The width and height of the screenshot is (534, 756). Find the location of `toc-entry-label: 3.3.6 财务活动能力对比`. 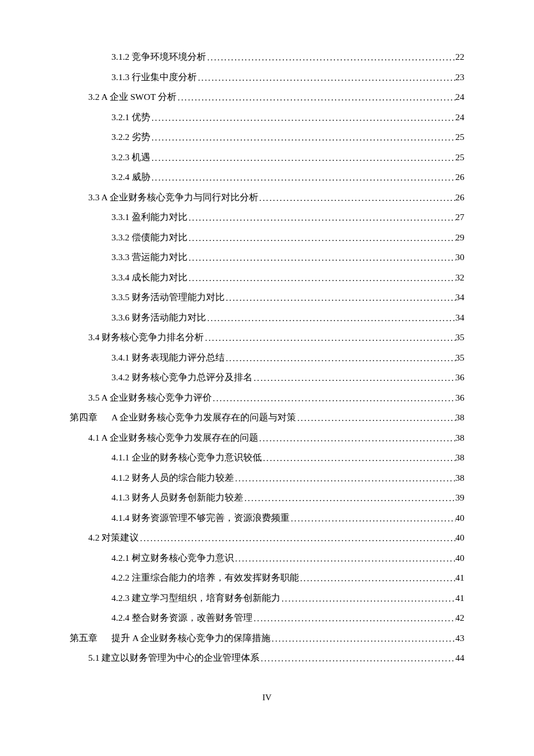

toc-entry-label: 3.3.6 财务活动能力对比 is located at coordinates (159, 318).